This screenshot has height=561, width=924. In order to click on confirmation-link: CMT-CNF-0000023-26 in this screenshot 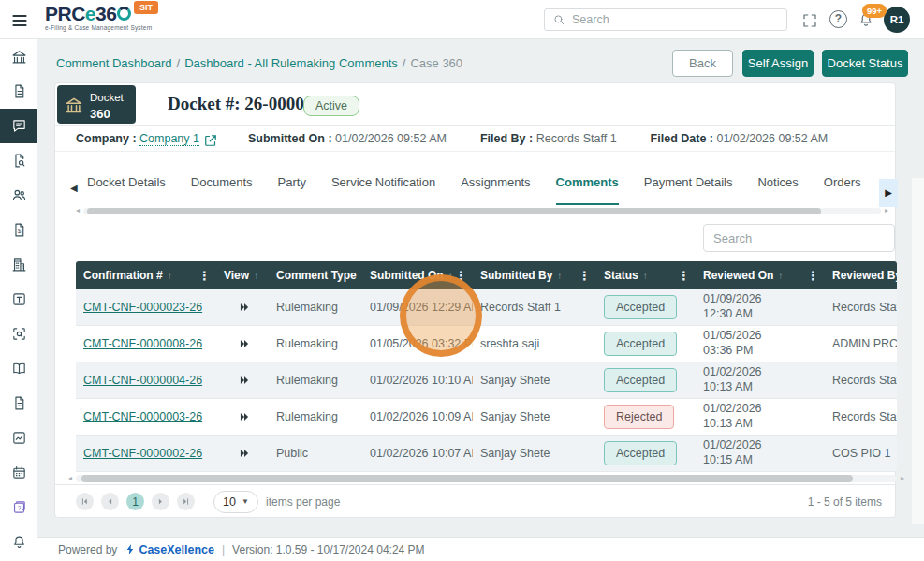, I will do `click(142, 307)`.